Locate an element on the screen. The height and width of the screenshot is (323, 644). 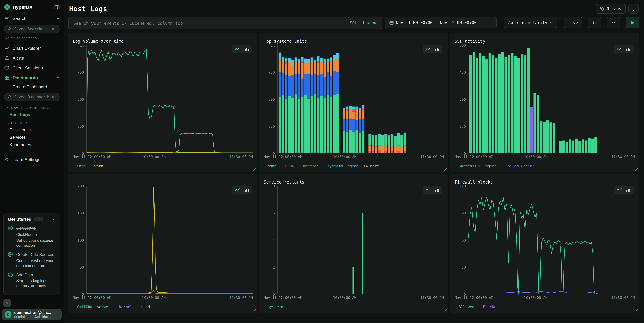
granularity-select: Auto Granularity is located at coordinates (530, 23).